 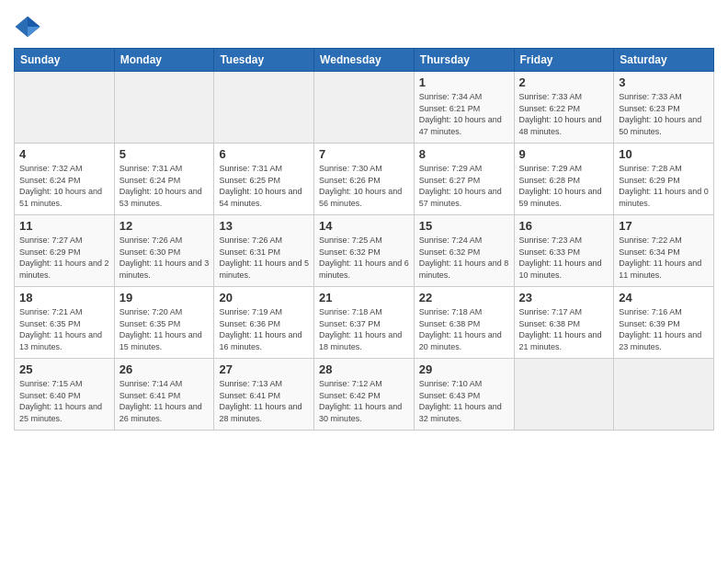 I want to click on week-row-4: 18Sunrise: 7:21 AM Sunset: 6:35 PM Dayli…, so click(x=364, y=323).